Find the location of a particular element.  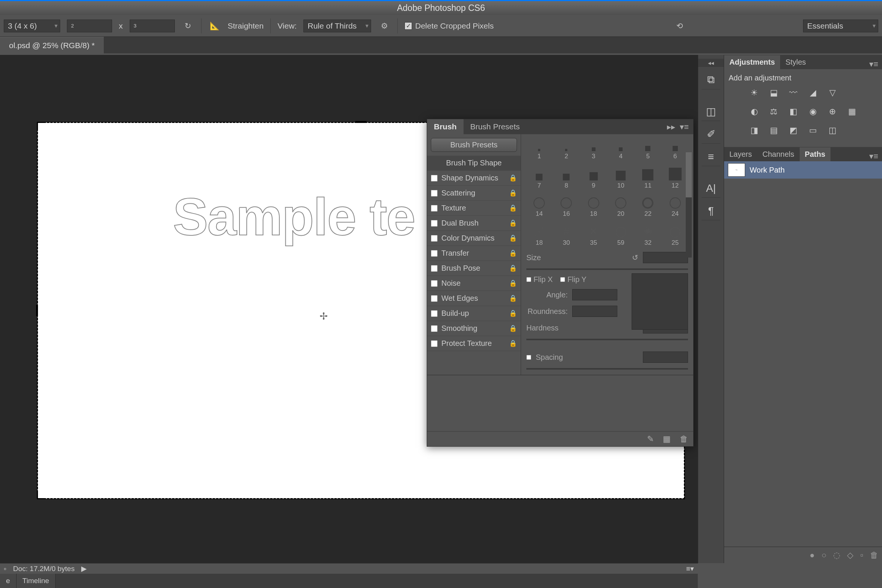

brush-tip-swatch: 8 is located at coordinates (566, 176).